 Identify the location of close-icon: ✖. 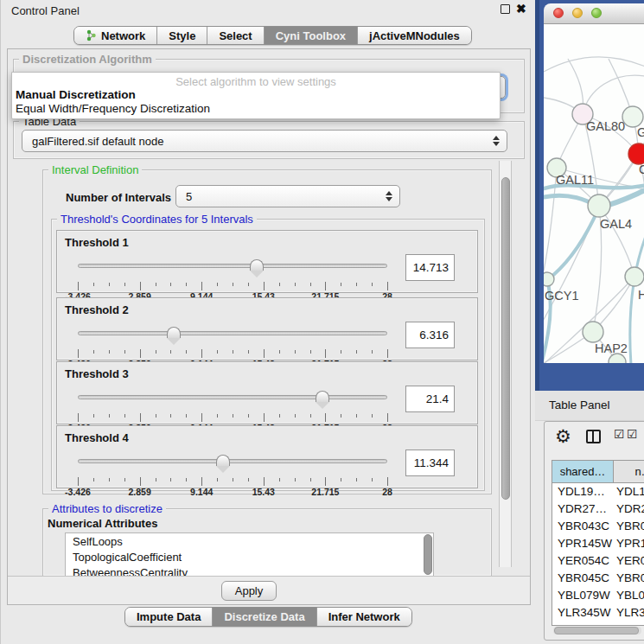
(521, 9).